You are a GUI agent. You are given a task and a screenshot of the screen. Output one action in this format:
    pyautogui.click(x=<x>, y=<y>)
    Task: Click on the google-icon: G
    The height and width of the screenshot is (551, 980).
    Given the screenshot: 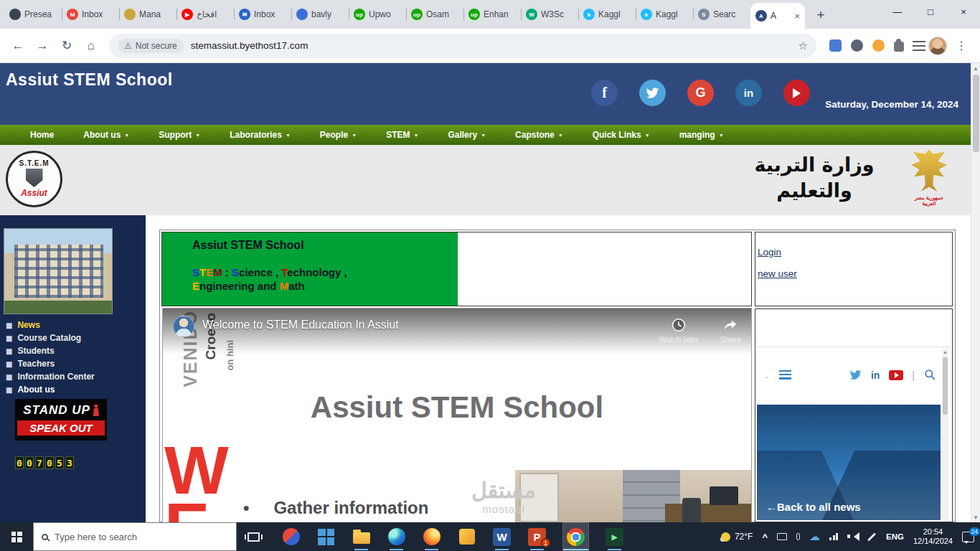 What is the action you would take?
    pyautogui.click(x=700, y=93)
    